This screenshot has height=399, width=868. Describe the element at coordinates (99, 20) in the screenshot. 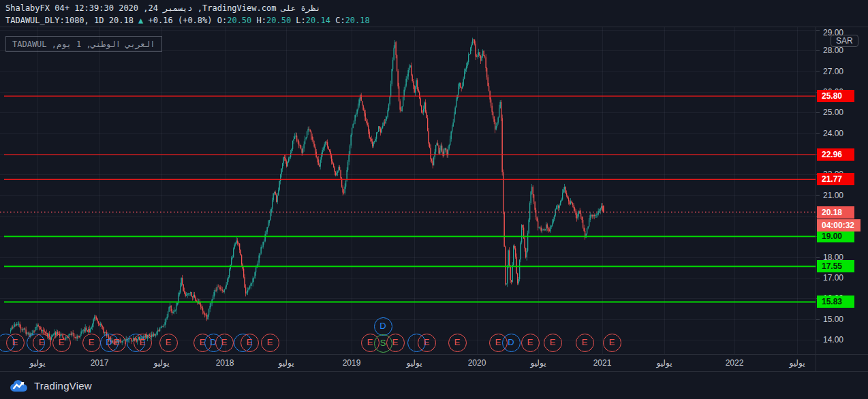

I see `interval: 1D` at that location.